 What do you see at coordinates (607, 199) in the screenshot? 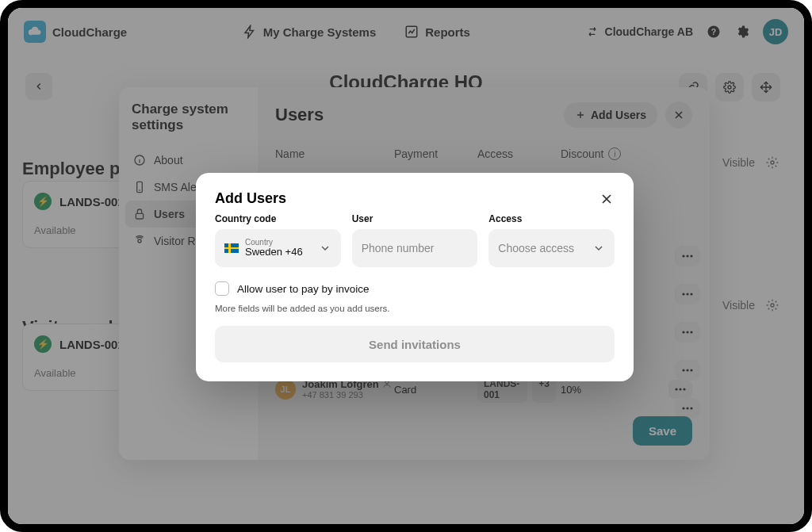
I see `close-modal-button` at bounding box center [607, 199].